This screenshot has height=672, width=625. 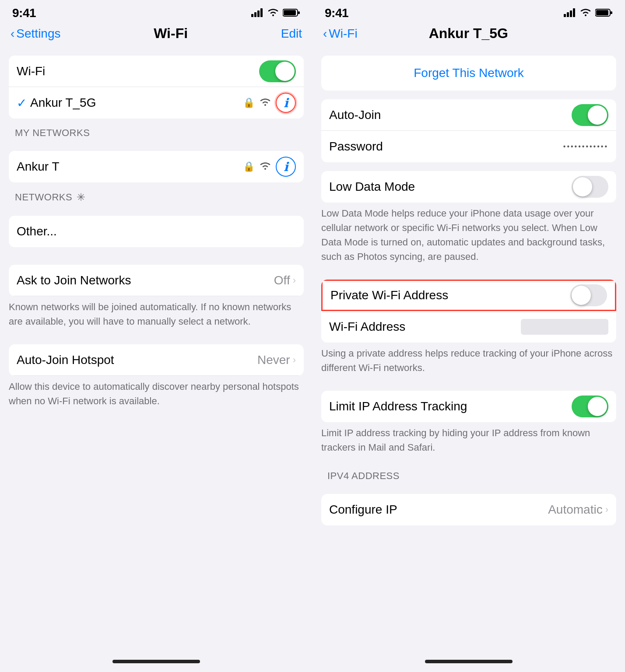 What do you see at coordinates (586, 13) in the screenshot?
I see `wifi-status-icon-right` at bounding box center [586, 13].